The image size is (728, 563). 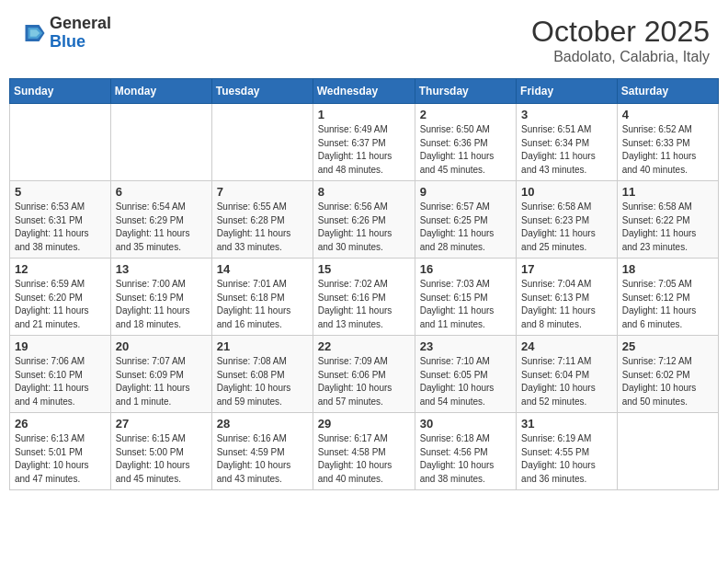 What do you see at coordinates (61, 191) in the screenshot?
I see `day-number: 5` at bounding box center [61, 191].